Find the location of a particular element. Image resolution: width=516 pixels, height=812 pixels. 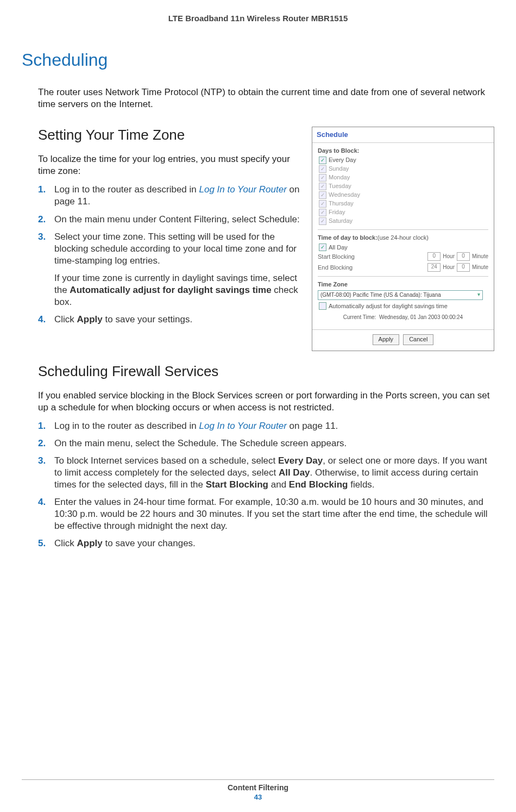

text: and is located at coordinates (279, 485).